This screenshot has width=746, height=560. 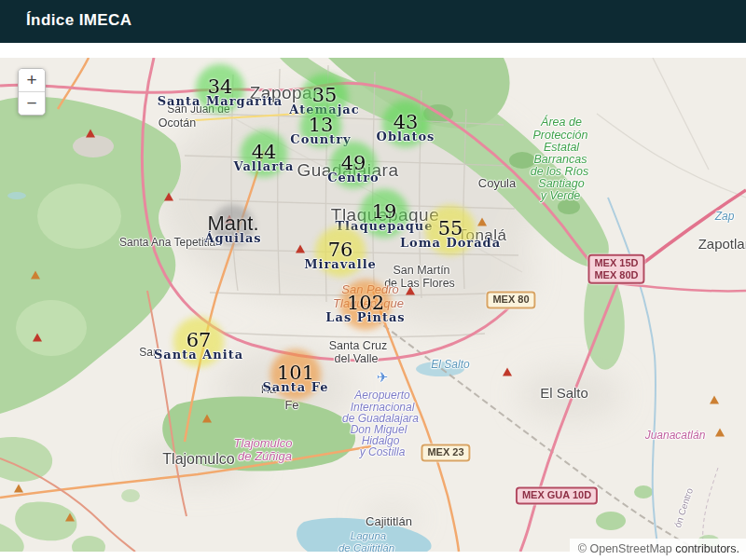 What do you see at coordinates (32, 103) in the screenshot?
I see `zoom-out-button: −` at bounding box center [32, 103].